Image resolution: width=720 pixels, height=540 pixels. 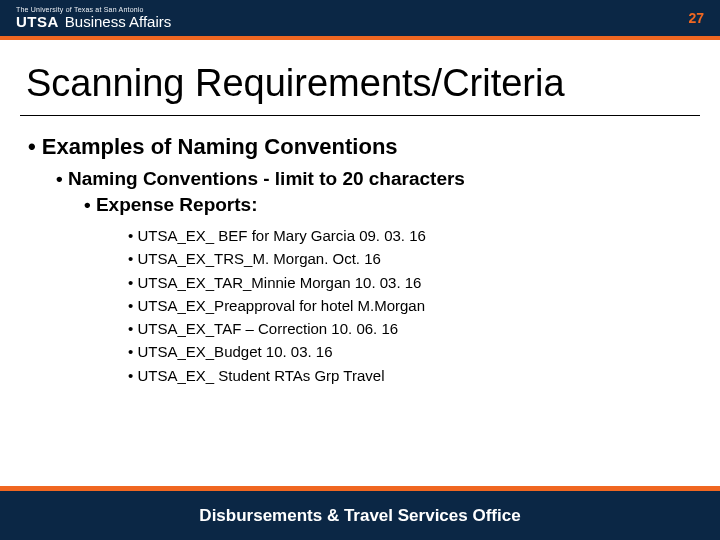 What do you see at coordinates (94, 22) in the screenshot?
I see `brand-row: UTSA Business Affairs` at bounding box center [94, 22].